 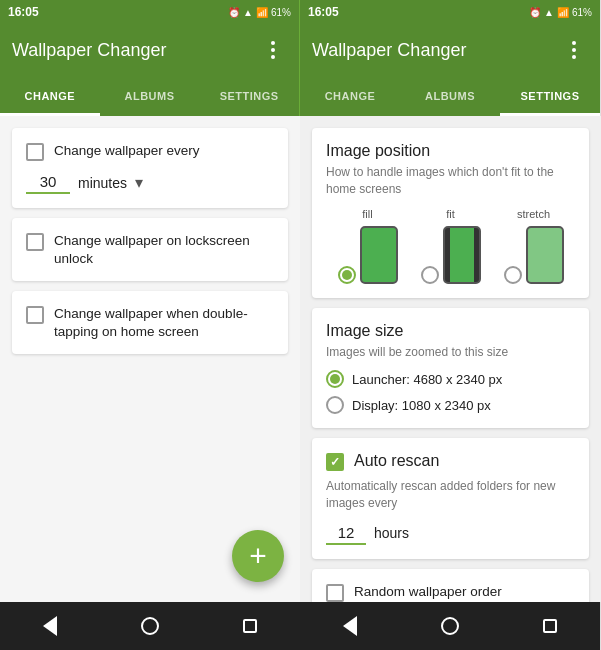 I want to click on launcher-radio-row: Launcher: 4680 x 2340 px, so click(x=450, y=379).